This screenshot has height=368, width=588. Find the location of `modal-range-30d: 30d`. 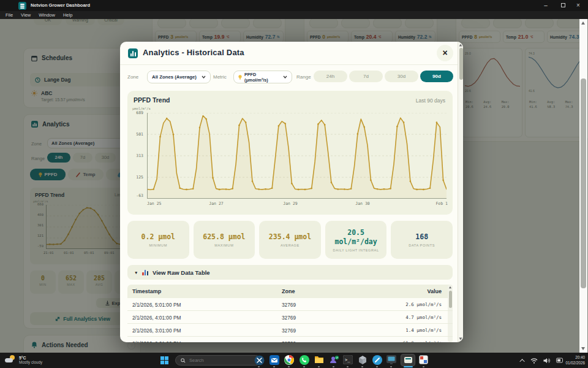

modal-range-30d: 30d is located at coordinates (402, 76).